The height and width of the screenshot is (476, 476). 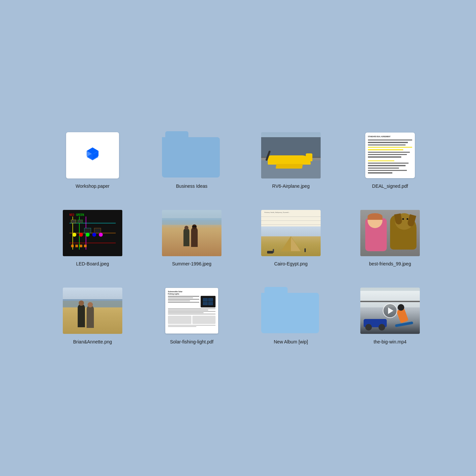 What do you see at coordinates (72, 215) in the screenshot?
I see `svg-text: NED` at bounding box center [72, 215].